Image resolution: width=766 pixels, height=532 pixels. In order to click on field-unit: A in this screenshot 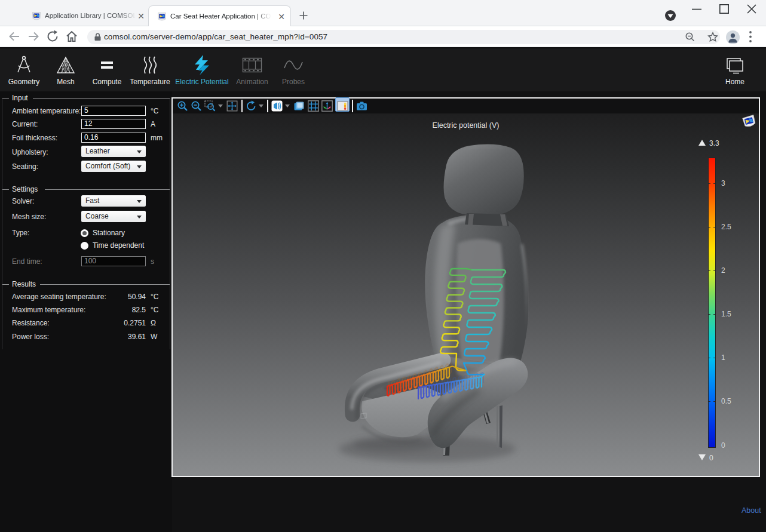, I will do `click(153, 124)`.